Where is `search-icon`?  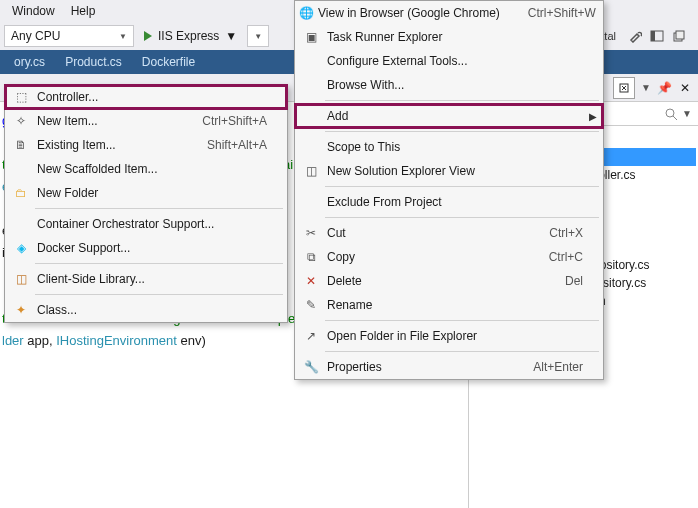 search-icon is located at coordinates (671, 114).